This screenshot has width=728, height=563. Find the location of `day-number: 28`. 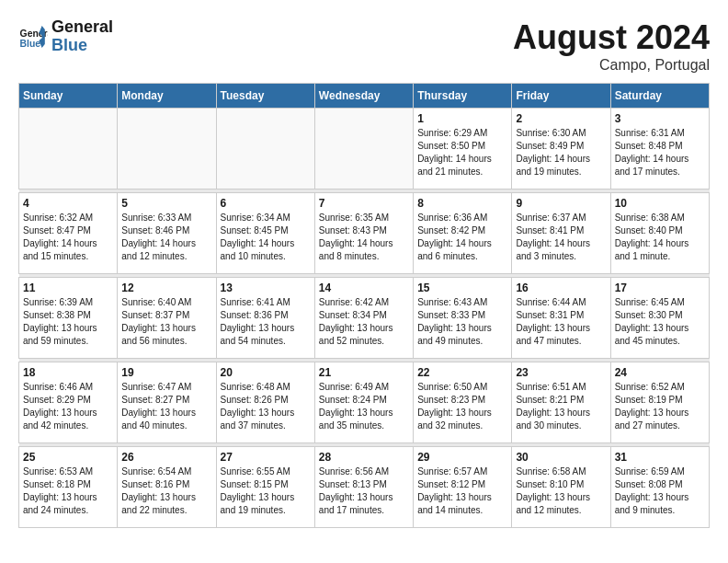

day-number: 28 is located at coordinates (364, 457).